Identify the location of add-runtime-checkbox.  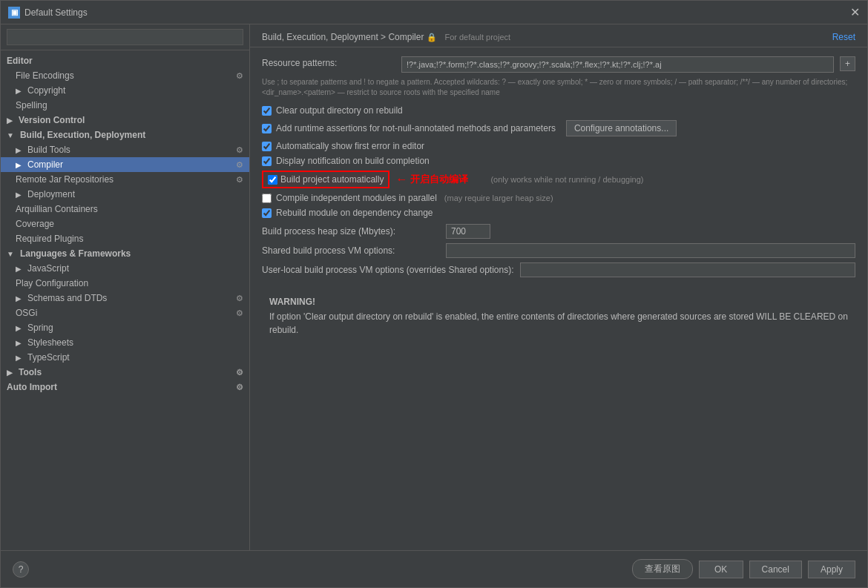
(267, 129).